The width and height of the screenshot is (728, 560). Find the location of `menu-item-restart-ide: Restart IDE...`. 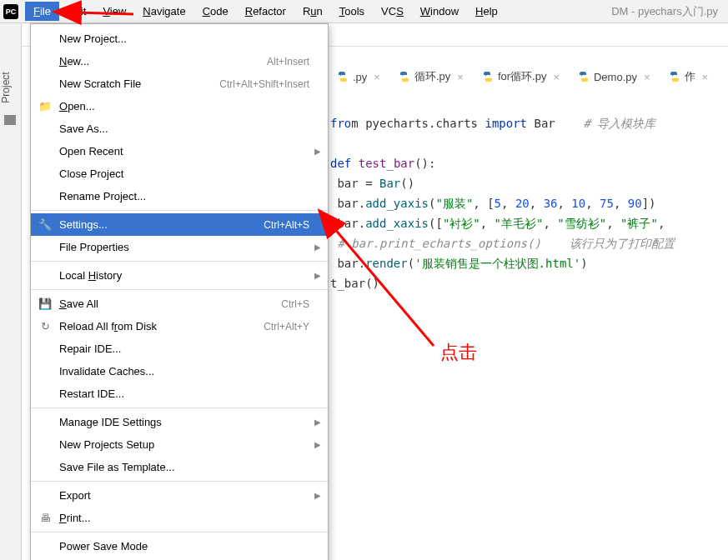

menu-item-restart-ide: Restart IDE... is located at coordinates (179, 393).